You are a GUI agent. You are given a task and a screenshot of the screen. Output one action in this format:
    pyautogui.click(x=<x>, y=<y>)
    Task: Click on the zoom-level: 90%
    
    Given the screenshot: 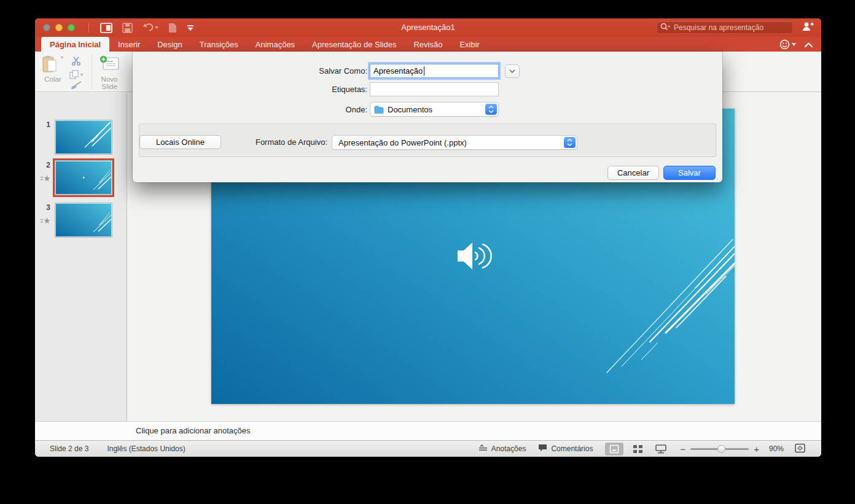 What is the action you would take?
    pyautogui.click(x=776, y=449)
    